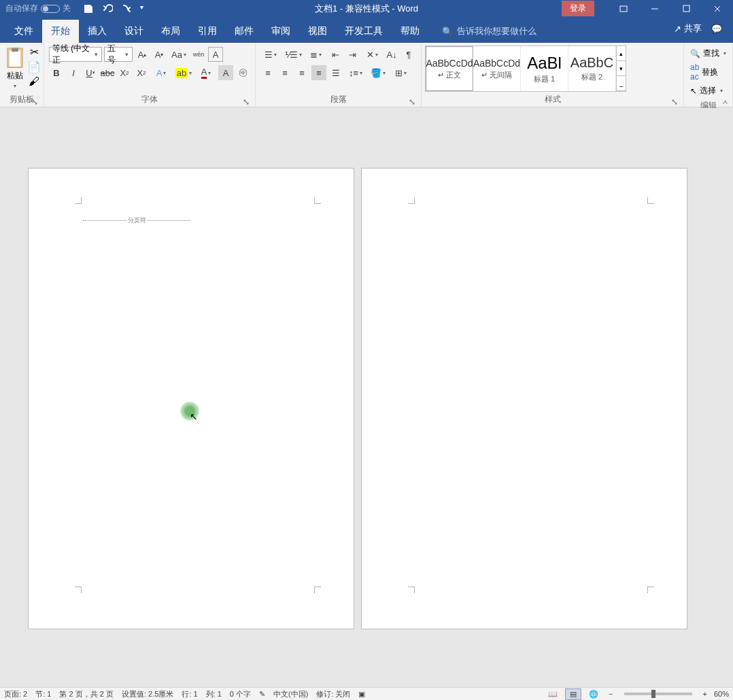  I want to click on style-heading-1: AaBl 标题 1, so click(545, 69).